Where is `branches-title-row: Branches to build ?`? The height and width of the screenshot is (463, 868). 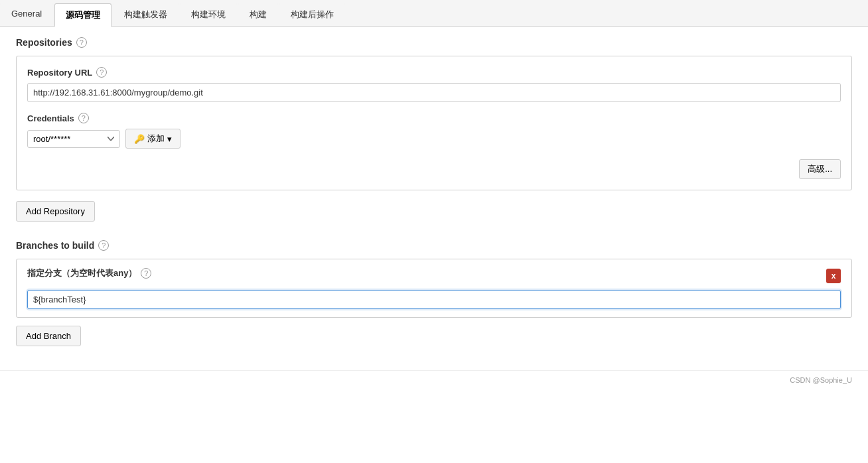 branches-title-row: Branches to build ? is located at coordinates (434, 245).